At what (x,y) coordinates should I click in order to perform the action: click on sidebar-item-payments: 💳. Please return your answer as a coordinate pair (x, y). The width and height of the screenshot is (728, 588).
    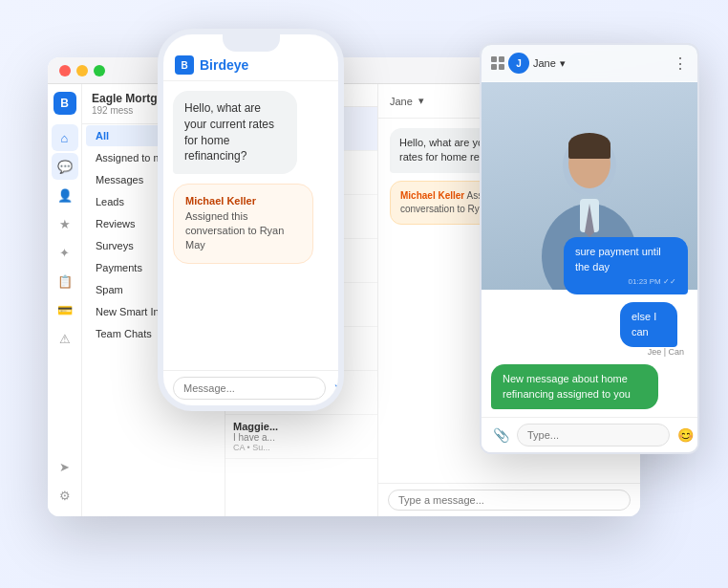
    Looking at the image, I should click on (65, 310).